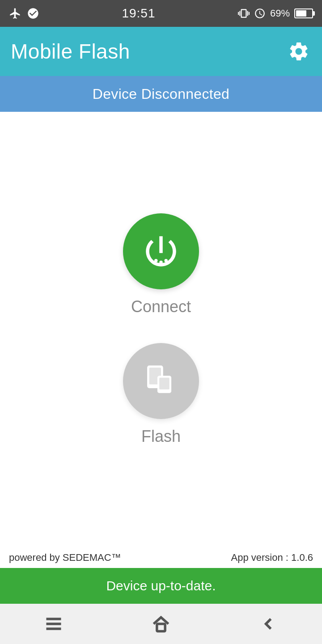  What do you see at coordinates (54, 624) in the screenshot?
I see `menu-button` at bounding box center [54, 624].